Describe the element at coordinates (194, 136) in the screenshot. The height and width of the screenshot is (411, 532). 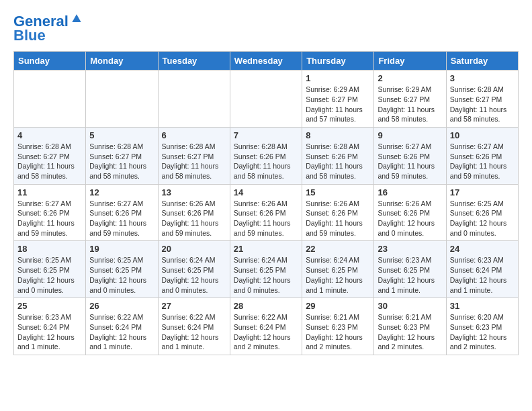
I see `day-number: 6` at that location.